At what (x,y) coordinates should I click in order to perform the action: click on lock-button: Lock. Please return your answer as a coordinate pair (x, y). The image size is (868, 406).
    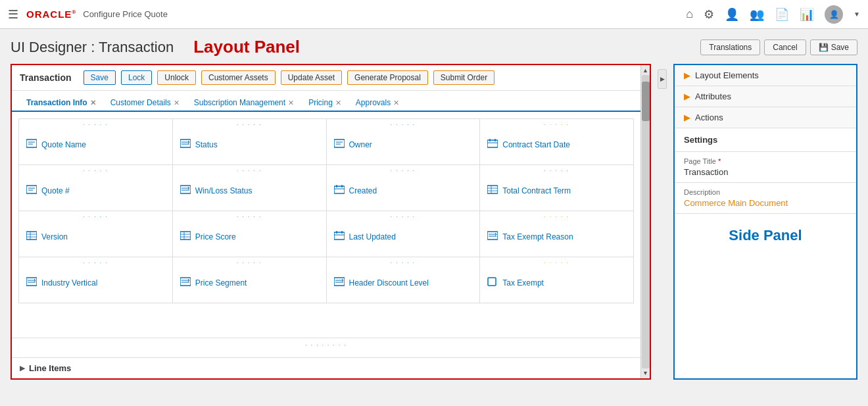
    Looking at the image, I should click on (137, 78).